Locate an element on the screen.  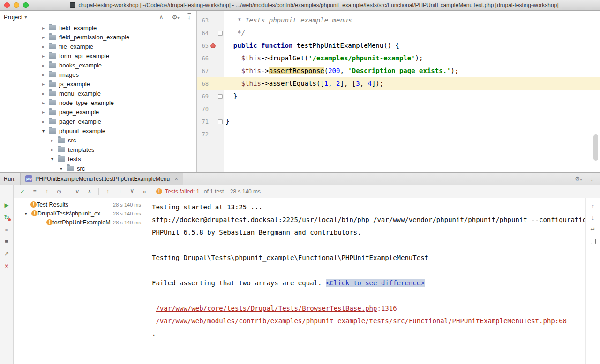
rerun-failed-tests-button: ↻ is located at coordinates (7, 217).